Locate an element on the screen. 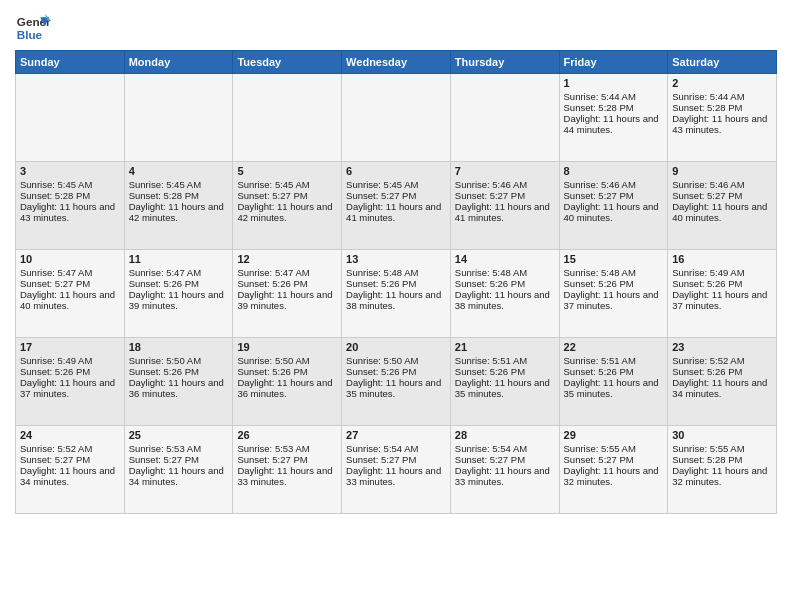 Image resolution: width=792 pixels, height=612 pixels. day-number: 30 is located at coordinates (722, 435).